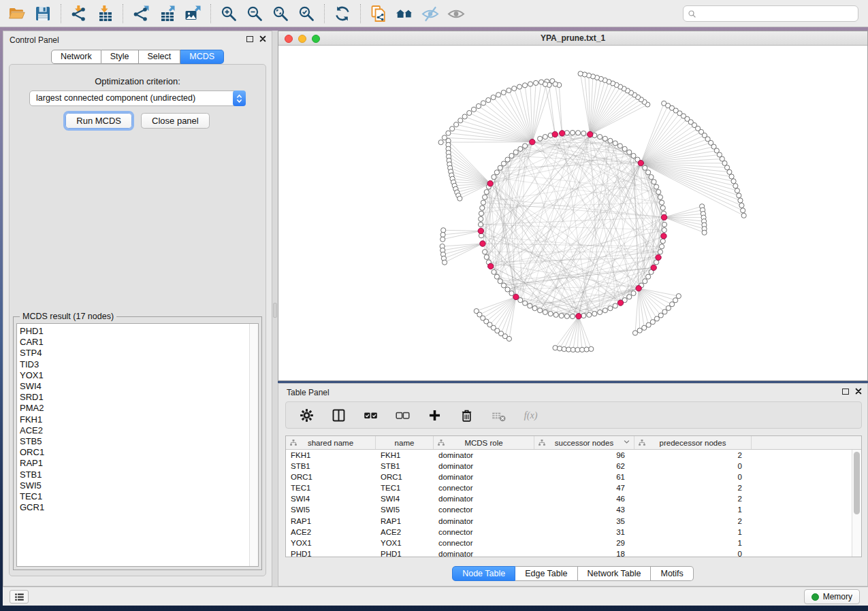 Image resolution: width=868 pixels, height=611 pixels. Describe the element at coordinates (569, 543) in the screenshot. I see `table-row: YOX1YOX1connector291` at that location.